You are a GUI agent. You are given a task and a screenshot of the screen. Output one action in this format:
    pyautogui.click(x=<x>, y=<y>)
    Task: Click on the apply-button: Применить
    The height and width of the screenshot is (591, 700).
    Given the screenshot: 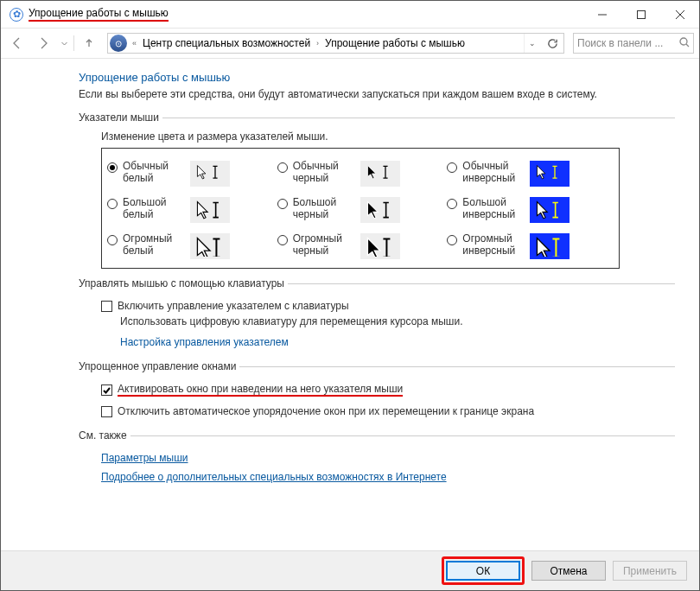 What is the action you would take?
    pyautogui.click(x=650, y=570)
    